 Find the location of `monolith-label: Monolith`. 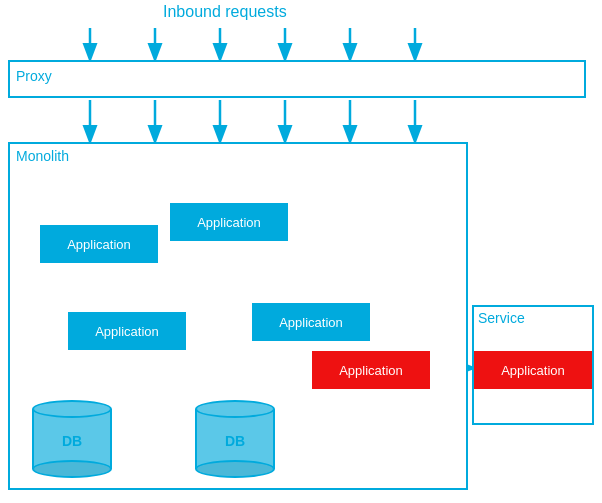

monolith-label: Monolith is located at coordinates (42, 156).